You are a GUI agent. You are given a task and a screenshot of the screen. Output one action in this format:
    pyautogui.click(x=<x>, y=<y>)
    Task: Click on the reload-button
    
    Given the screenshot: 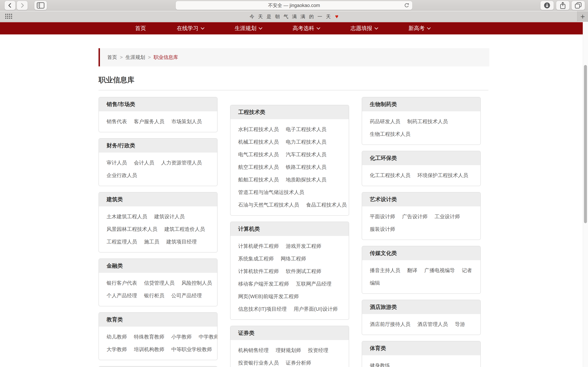 What is the action you would take?
    pyautogui.click(x=407, y=5)
    